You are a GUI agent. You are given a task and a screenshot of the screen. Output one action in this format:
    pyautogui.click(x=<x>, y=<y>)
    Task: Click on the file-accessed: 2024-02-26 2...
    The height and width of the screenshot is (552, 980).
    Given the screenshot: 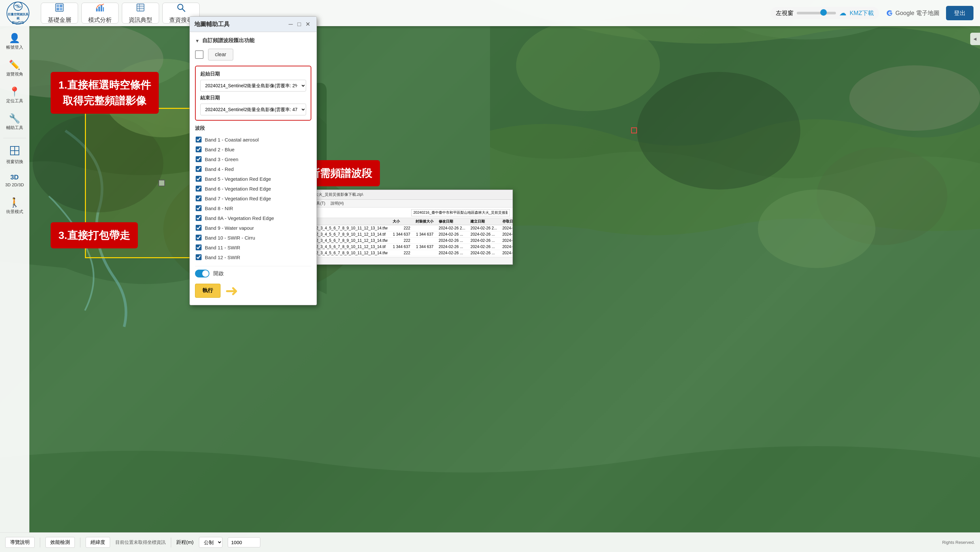 What is the action you would take?
    pyautogui.click(x=506, y=228)
    